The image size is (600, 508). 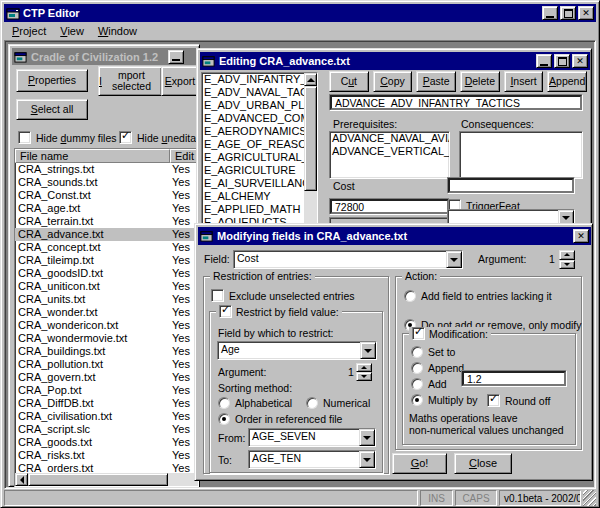 I want to click on from-dropdown-button, so click(x=367, y=438).